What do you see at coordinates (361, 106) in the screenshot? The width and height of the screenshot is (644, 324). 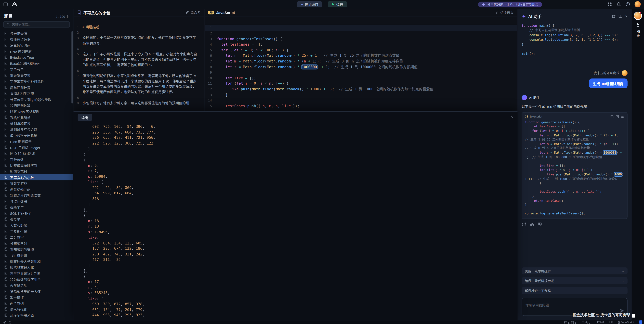 I see `editor-code-line: 15 testCases.push({ n, m, s, like });` at bounding box center [361, 106].